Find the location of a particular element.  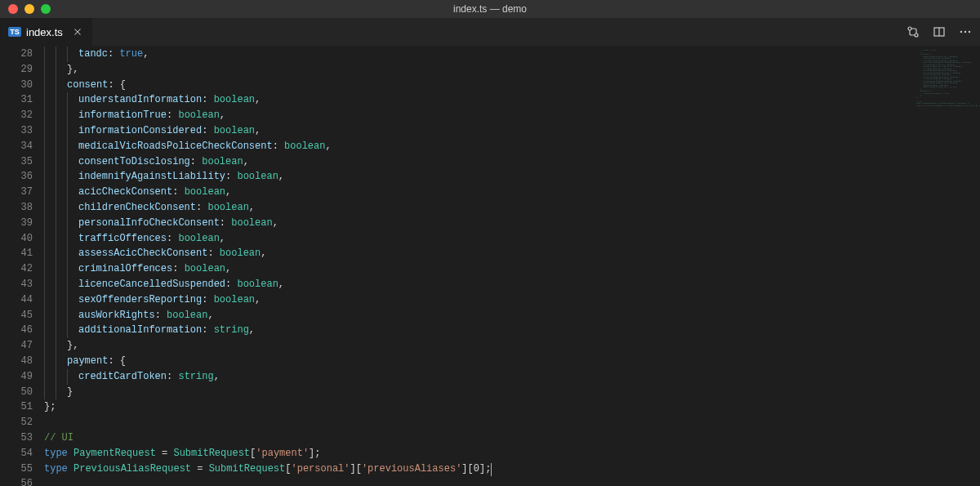

line-number: 53 is located at coordinates (16, 438).